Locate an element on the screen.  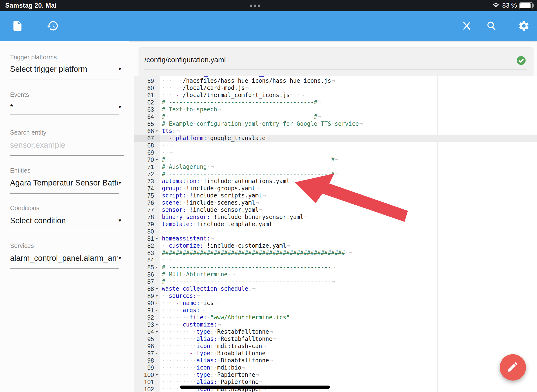
code-line: 64#·------------------------------------… is located at coordinates (335, 117).